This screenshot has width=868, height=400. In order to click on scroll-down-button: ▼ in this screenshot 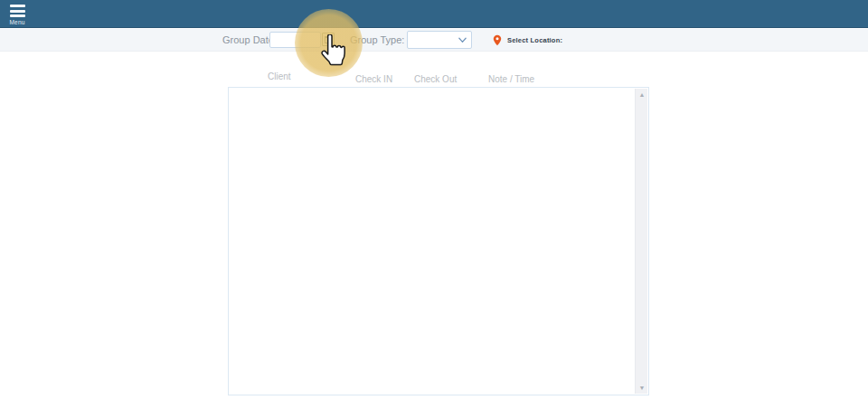, I will do `click(642, 387)`.